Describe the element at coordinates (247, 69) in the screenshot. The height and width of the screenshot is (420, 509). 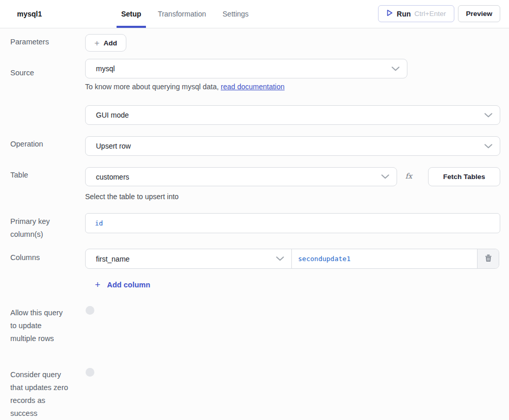
I see `datasource-select: mysql` at that location.